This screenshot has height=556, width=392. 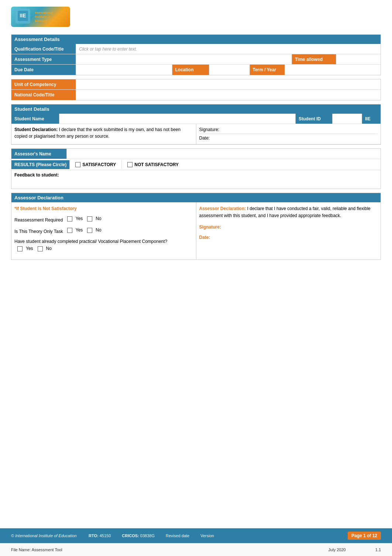 I want to click on assessor-name-row: Assessor's Name, so click(x=196, y=154).